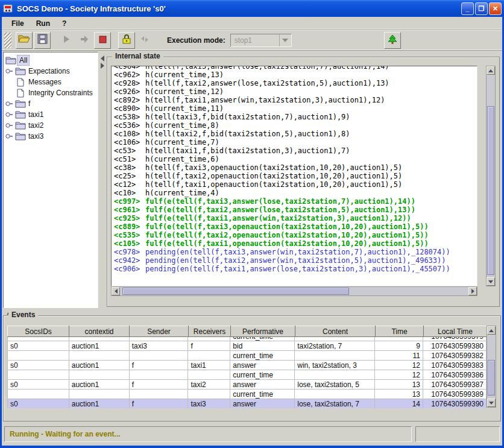 This screenshot has height=448, width=504. Describe the element at coordinates (295, 269) in the screenshot. I see `state-line: <c906>pending(en(tell(f,taxi1,answer(los…` at that location.